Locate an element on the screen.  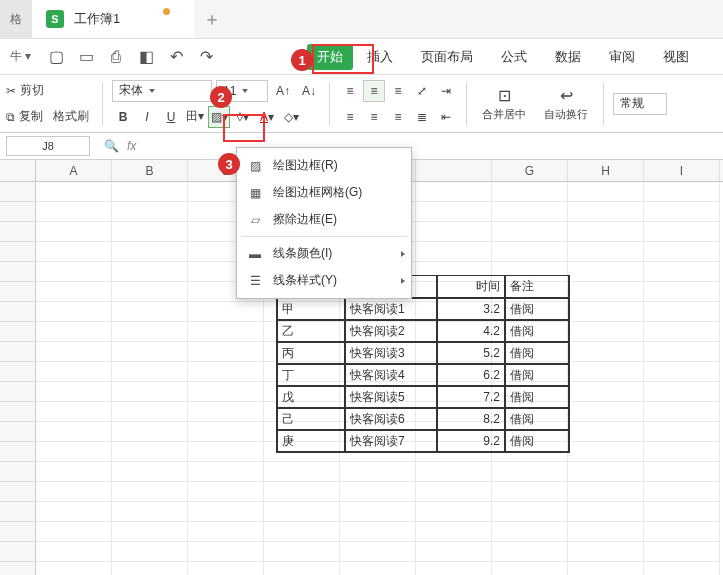
table-cell: 6.2 is located at coordinates (471, 375).